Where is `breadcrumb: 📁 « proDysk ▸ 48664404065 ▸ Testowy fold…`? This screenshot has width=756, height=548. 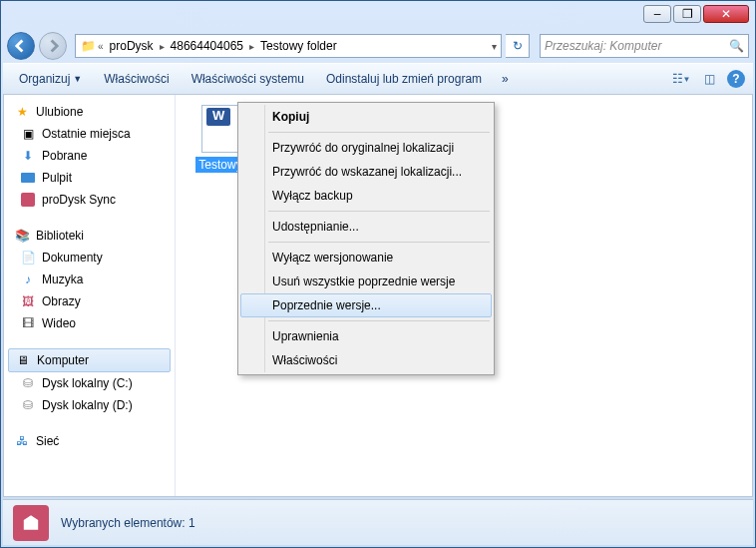
breadcrumb: 📁 « proDysk ▸ 48664404065 ▸ Testowy fold… is located at coordinates (288, 46).